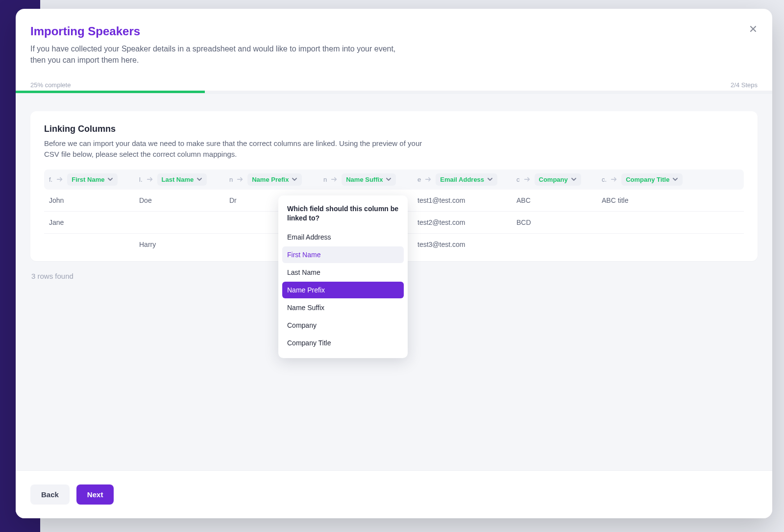  Describe the element at coordinates (467, 179) in the screenshot. I see `column-header: eEmail Address` at that location.